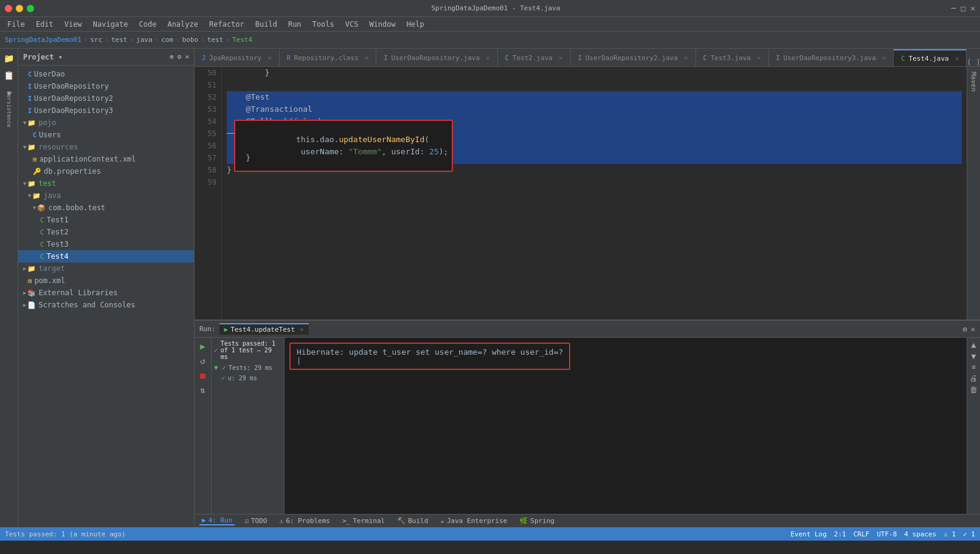 This screenshot has height=554, width=980. I want to click on breadcrumb-test2: test, so click(215, 40).